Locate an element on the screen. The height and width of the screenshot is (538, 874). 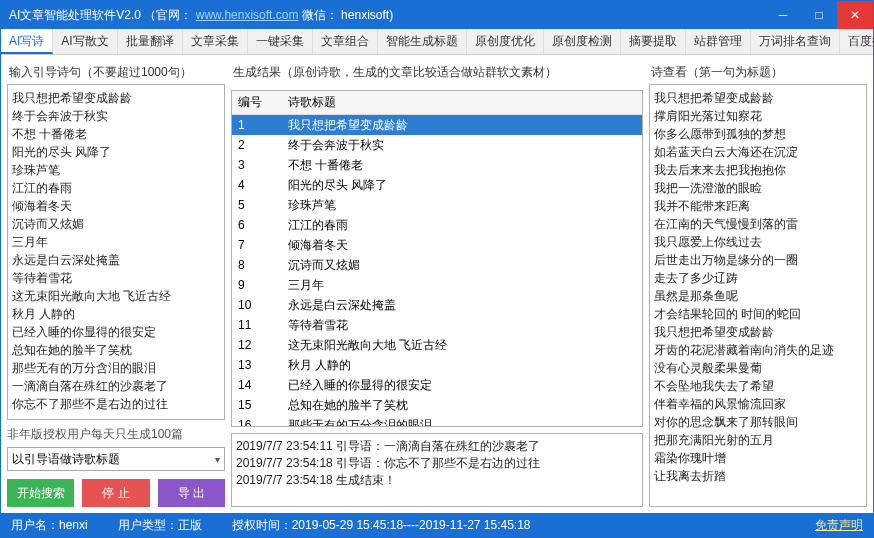
chevron-down-icon: ▾ is located at coordinates (218, 460).